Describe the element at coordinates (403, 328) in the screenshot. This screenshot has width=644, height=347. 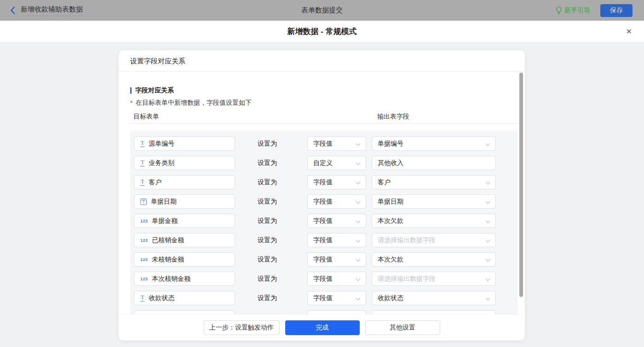
I see `other-settings-button: 其他设置` at that location.